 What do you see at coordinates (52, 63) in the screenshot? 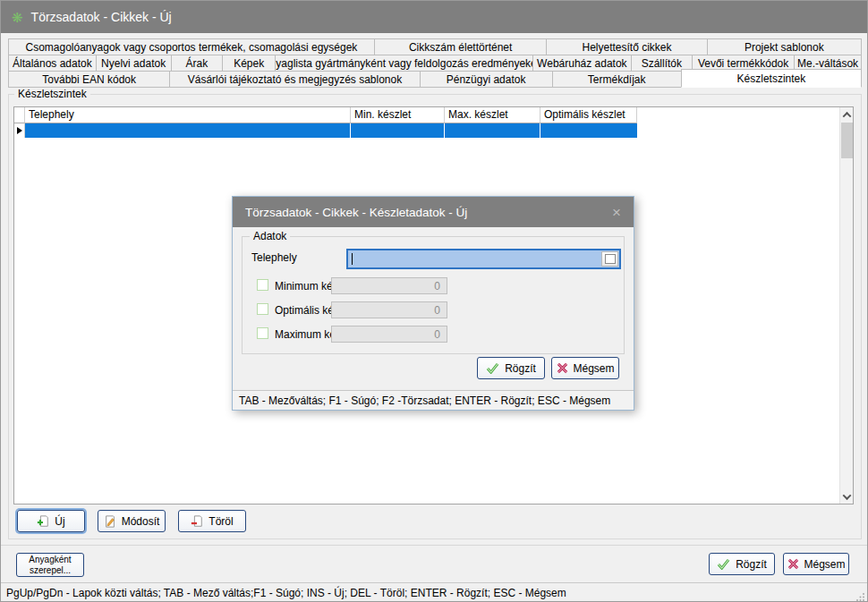
I see `tab-altalanos-adatok: Általános adatok` at bounding box center [52, 63].